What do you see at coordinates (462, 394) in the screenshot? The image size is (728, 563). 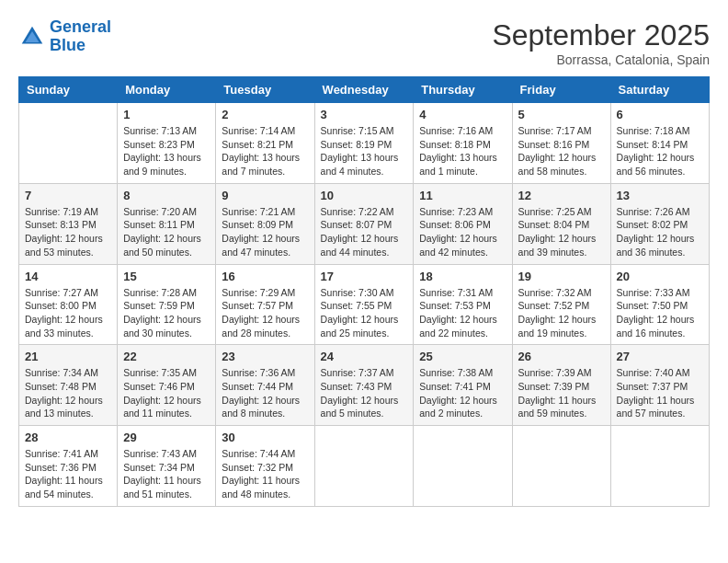 I see `day-info: Sunrise: 7:38 AMSunset: 7:41 PMDaylight:…` at bounding box center [462, 394].